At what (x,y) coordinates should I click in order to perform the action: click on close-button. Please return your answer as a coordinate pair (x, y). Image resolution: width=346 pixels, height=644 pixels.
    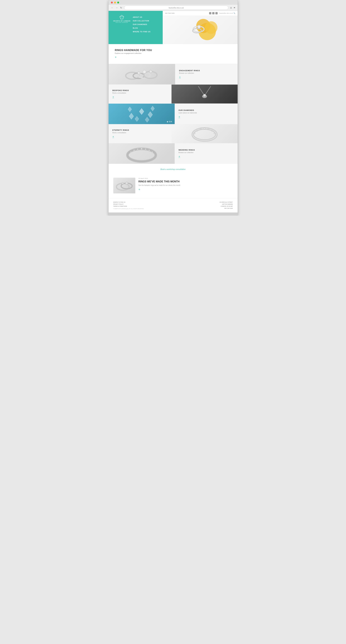
    Looking at the image, I should click on (112, 2).